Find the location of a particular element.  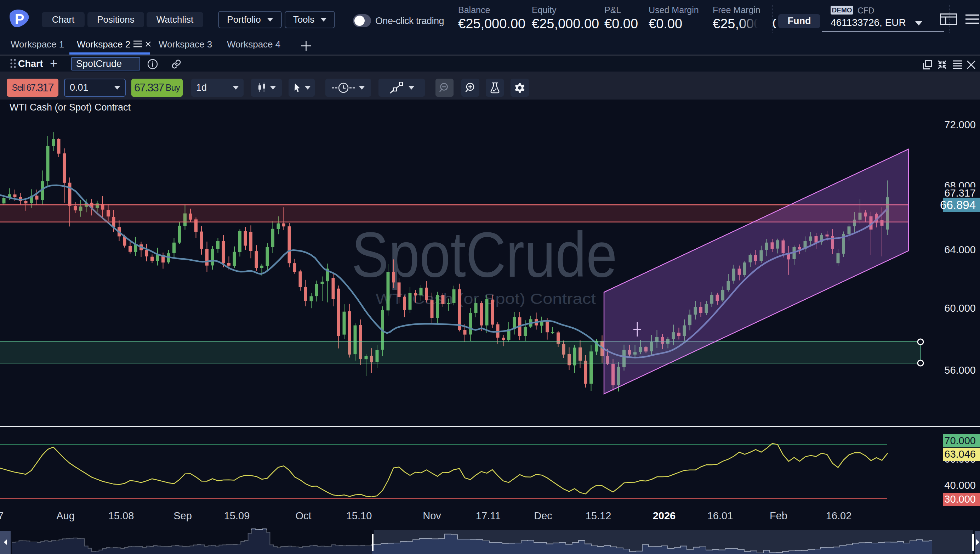

svg-text: 30.000 is located at coordinates (960, 499).